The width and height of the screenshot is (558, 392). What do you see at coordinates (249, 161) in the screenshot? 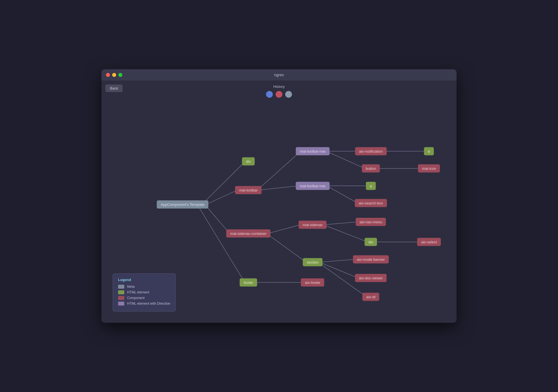
I see `node-div-top: div` at bounding box center [249, 161].